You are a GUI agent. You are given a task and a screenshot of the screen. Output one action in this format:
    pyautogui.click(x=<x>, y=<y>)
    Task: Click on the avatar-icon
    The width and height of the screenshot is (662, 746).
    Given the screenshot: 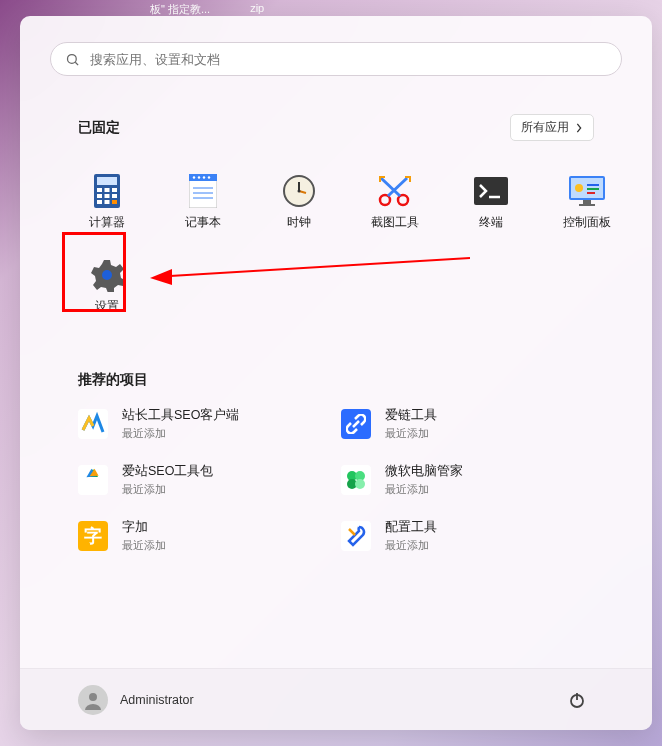 What is the action you would take?
    pyautogui.click(x=93, y=700)
    